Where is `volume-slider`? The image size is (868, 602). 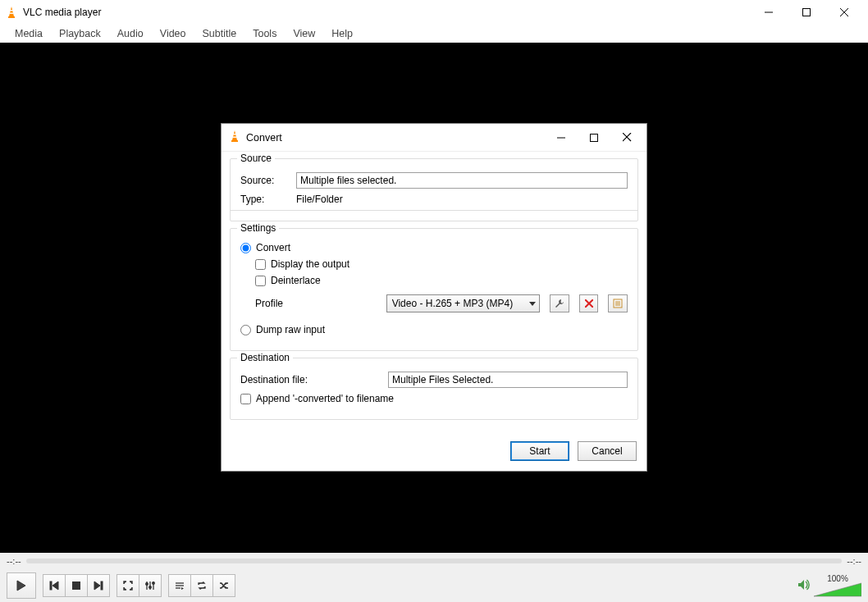
volume-slider is located at coordinates (838, 590).